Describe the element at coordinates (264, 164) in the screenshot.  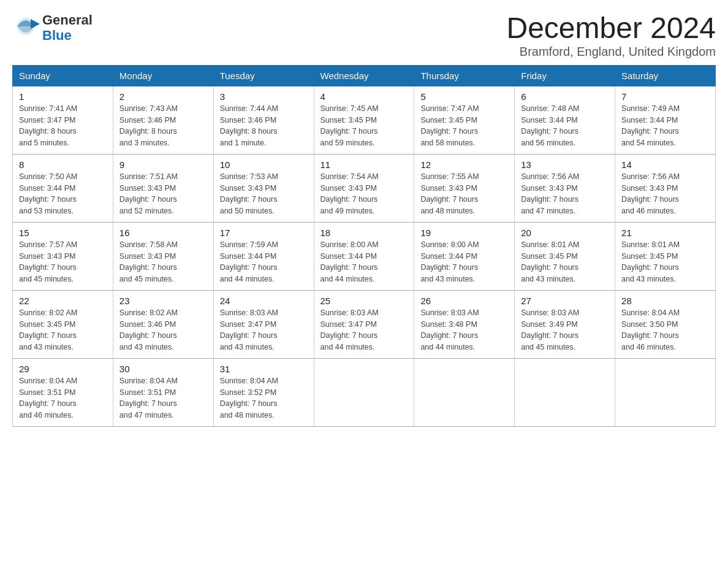
I see `day-number: 10` at that location.